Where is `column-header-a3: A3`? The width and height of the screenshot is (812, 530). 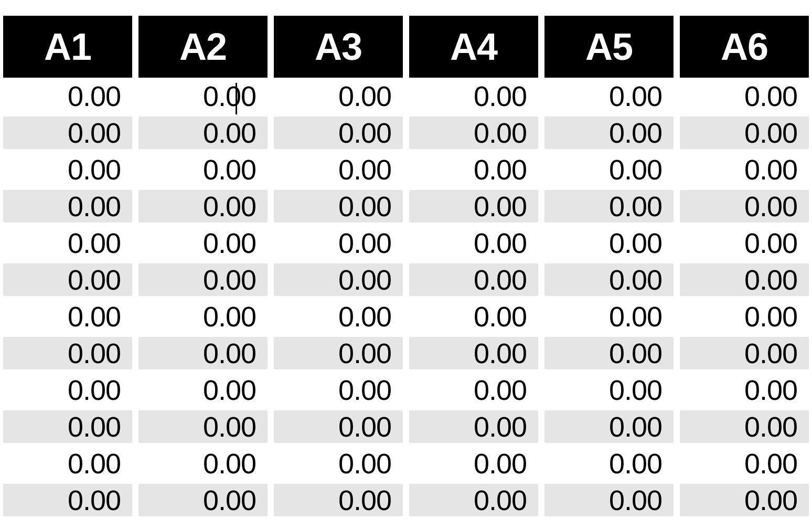 column-header-a3: A3 is located at coordinates (338, 47).